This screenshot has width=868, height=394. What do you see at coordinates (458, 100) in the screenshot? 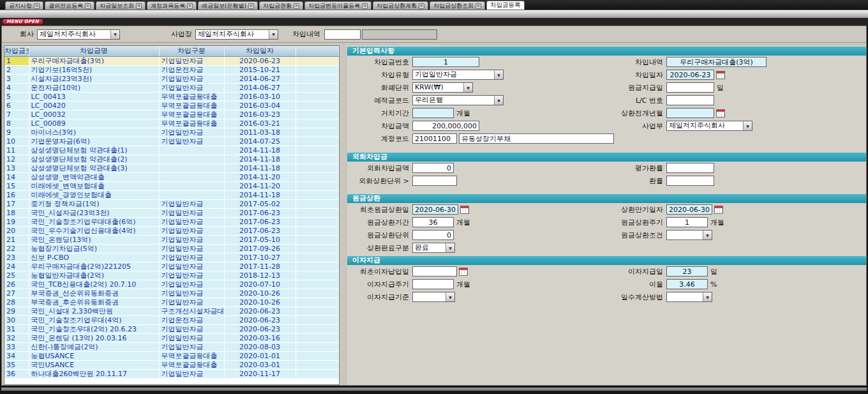
I see `deposit-code-select: 우리은행 ▼` at bounding box center [458, 100].